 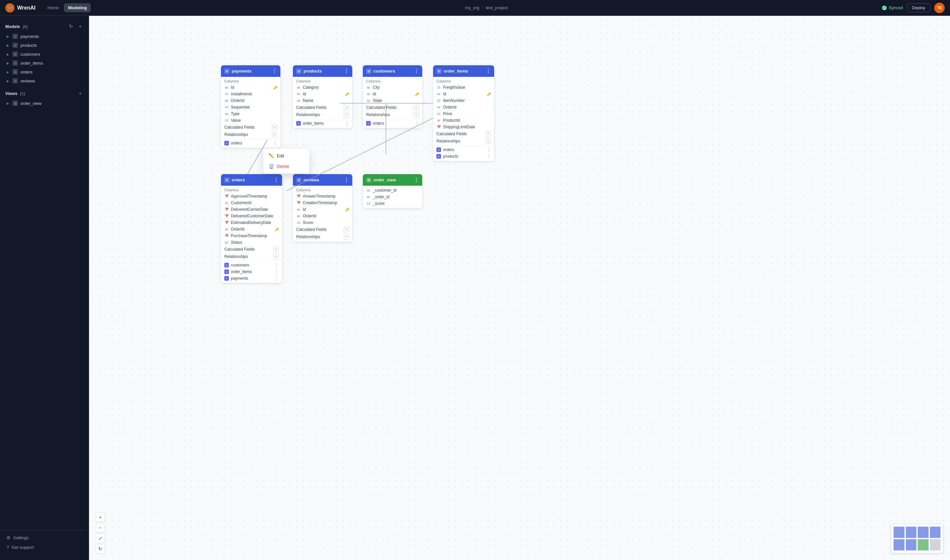 What do you see at coordinates (472, 8) in the screenshot?
I see `org-selector: my_org` at bounding box center [472, 8].